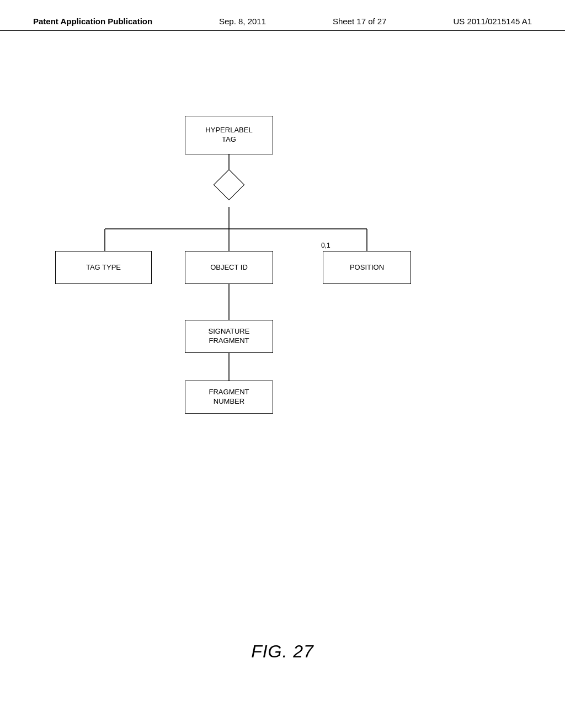 This screenshot has height=728, width=565. What do you see at coordinates (326, 245) in the screenshot?
I see `multiplicity-label: 0,1` at bounding box center [326, 245].